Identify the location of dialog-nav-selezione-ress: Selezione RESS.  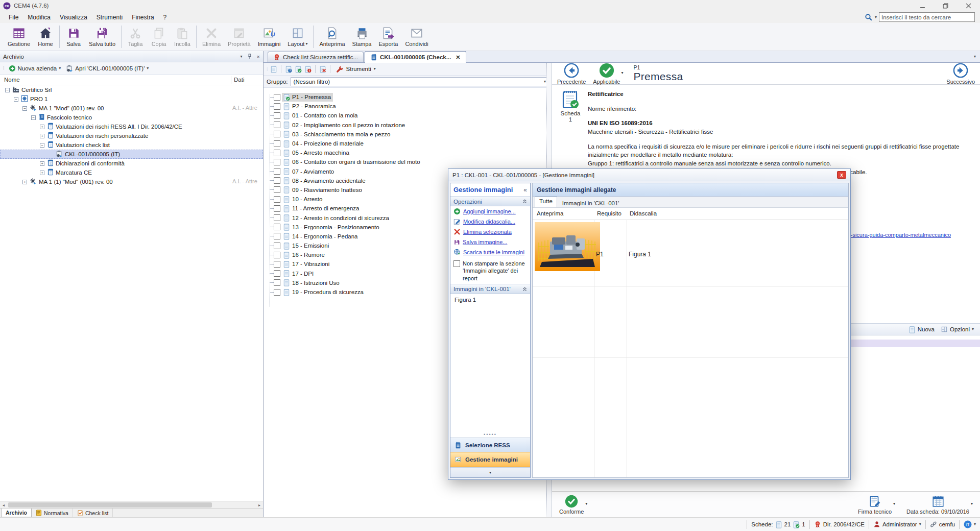
(490, 445).